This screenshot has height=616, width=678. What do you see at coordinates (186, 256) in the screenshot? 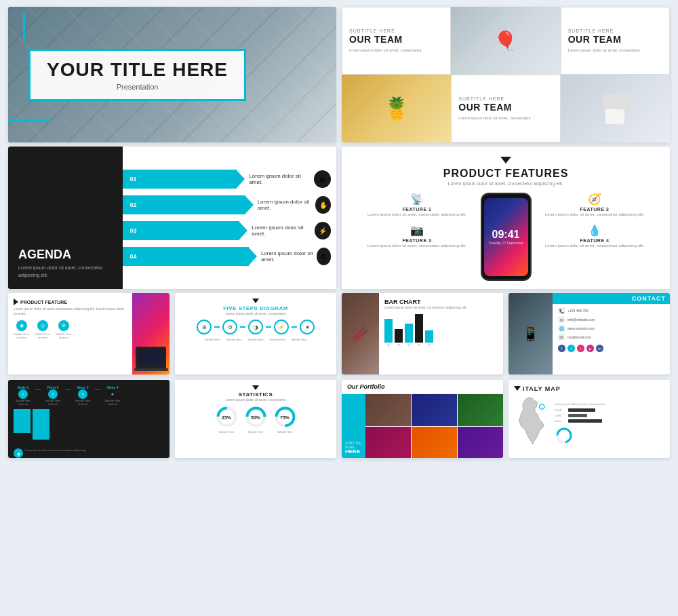
I see `agenda-bar-4: 04` at bounding box center [186, 256].